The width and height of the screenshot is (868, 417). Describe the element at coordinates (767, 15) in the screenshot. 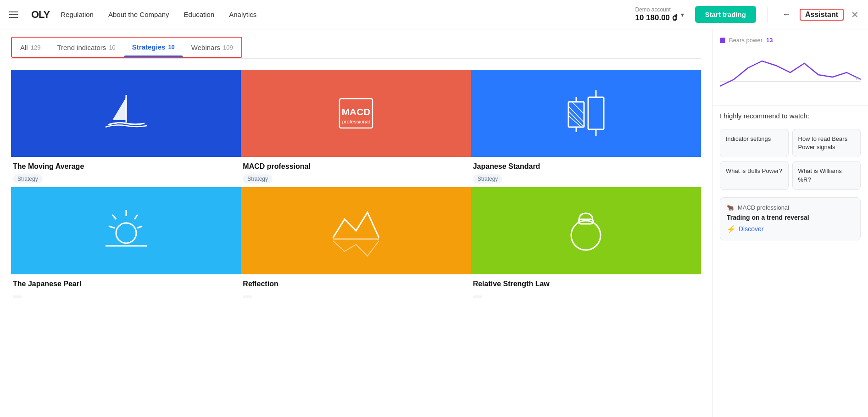

I see `header-divider` at that location.